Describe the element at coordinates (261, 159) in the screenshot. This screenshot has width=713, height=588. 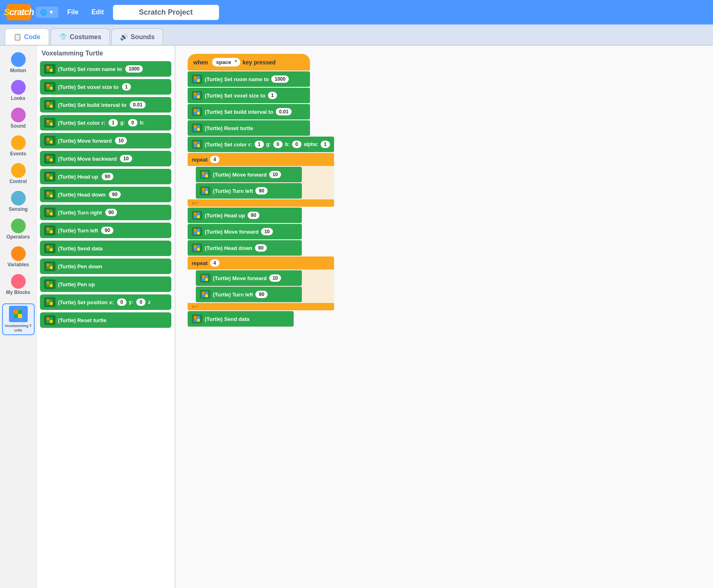
I see `repeat1-header: repeat 4` at that location.